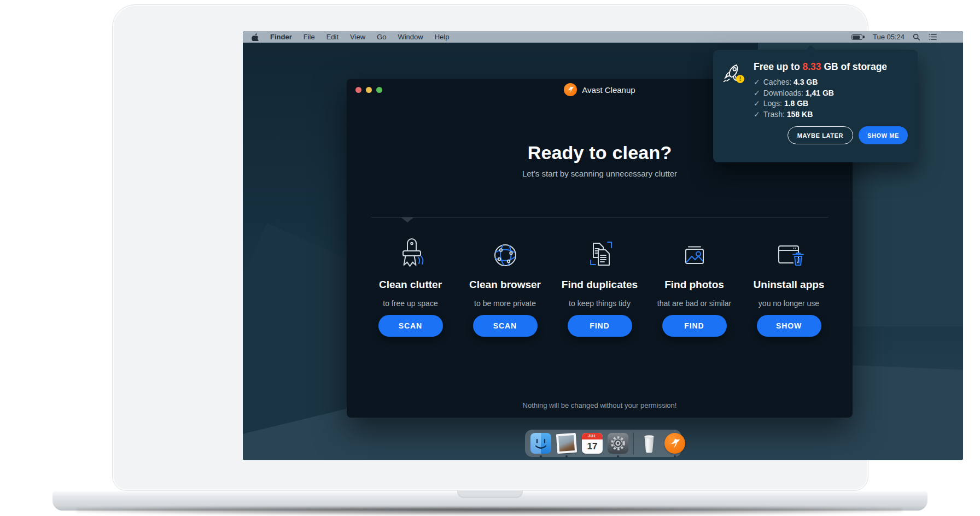 This screenshot has height=516, width=980. What do you see at coordinates (789, 285) in the screenshot?
I see `feature-uninstall-apps: Uninstall apps you no longer use SHOW` at bounding box center [789, 285].